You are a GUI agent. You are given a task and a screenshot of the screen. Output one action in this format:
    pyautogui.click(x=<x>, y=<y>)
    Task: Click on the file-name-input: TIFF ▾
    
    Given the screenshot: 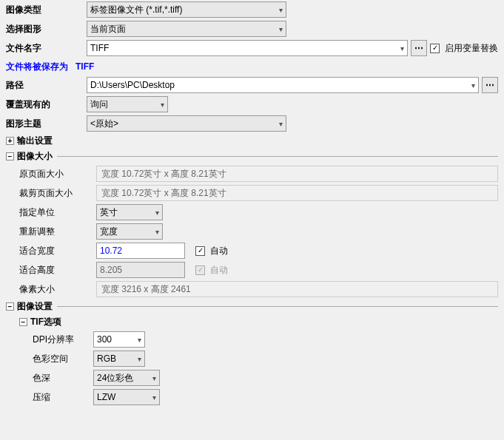 What is the action you would take?
    pyautogui.click(x=247, y=48)
    